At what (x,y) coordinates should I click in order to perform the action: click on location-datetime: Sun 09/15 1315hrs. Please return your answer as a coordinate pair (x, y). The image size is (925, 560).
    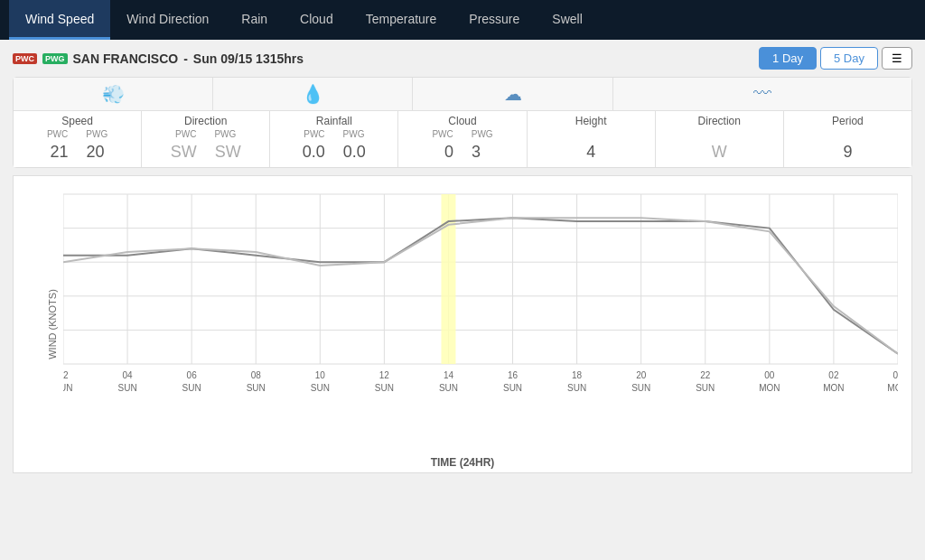
    Looking at the image, I should click on (248, 59).